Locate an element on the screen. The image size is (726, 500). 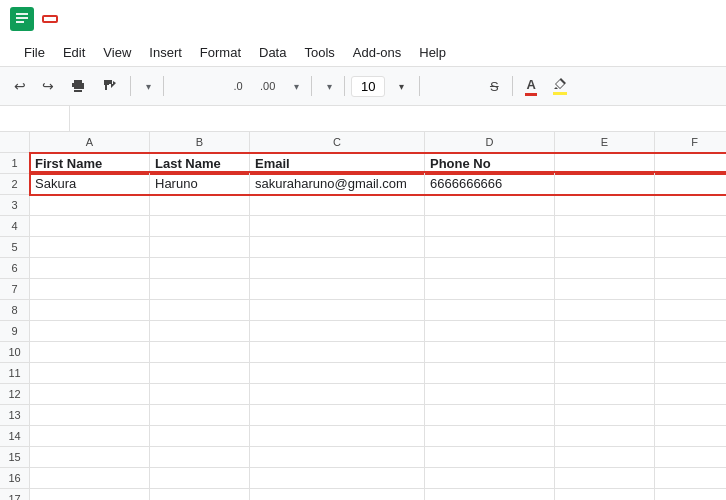
print-button is located at coordinates (78, 86).